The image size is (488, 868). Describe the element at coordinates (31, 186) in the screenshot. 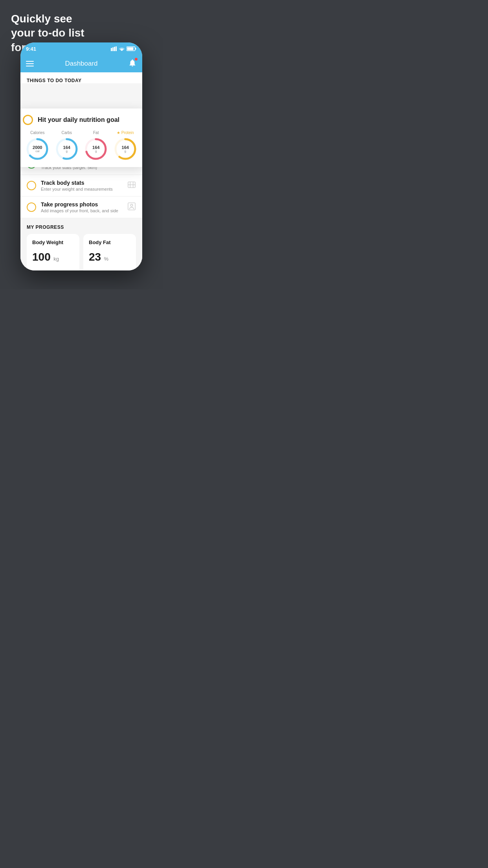

I see `body-stats-check` at that location.